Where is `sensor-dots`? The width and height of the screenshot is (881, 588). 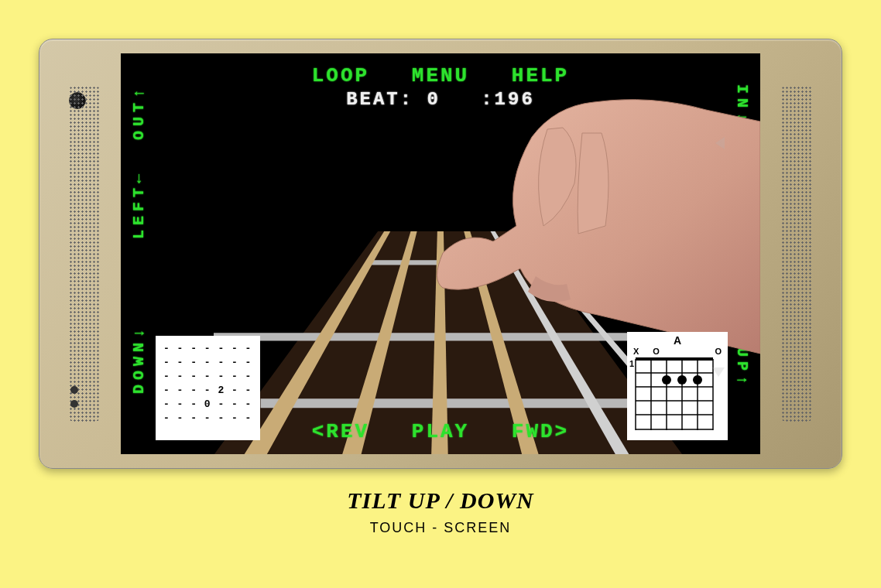
sensor-dots is located at coordinates (74, 400).